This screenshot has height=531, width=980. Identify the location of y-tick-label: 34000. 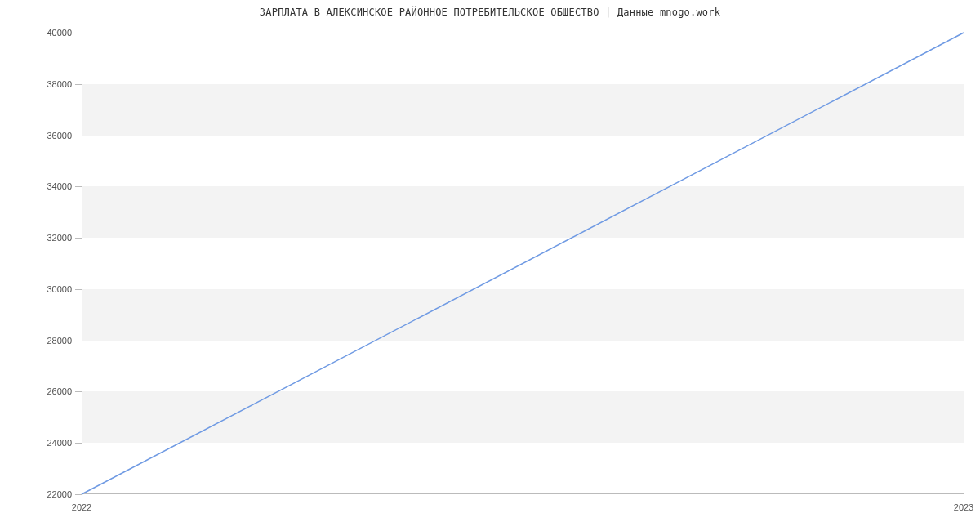
(59, 186).